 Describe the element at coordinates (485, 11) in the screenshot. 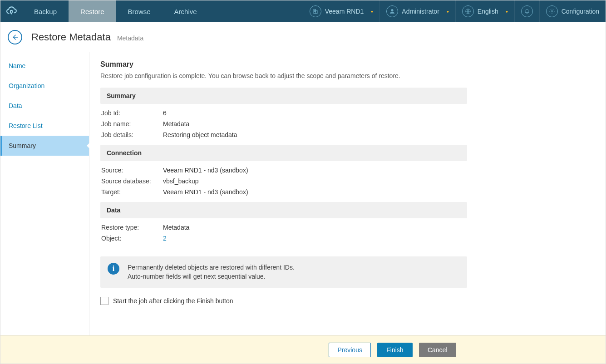

I see `language-selector: English ▾` at that location.